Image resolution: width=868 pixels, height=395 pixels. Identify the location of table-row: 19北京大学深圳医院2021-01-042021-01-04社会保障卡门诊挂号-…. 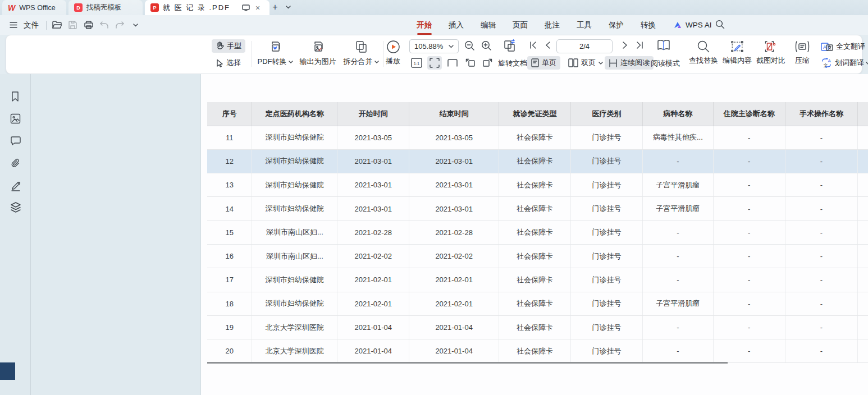
(538, 327).